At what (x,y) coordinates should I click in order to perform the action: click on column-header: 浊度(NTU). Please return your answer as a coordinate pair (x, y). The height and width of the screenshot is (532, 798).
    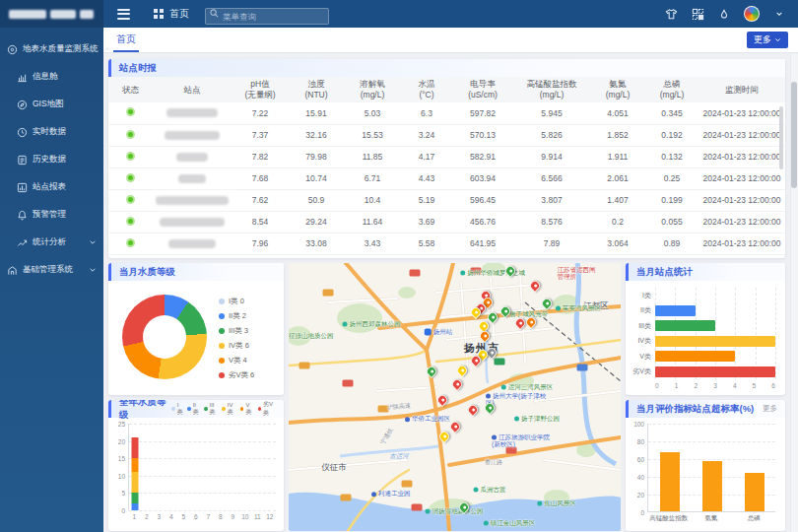
    Looking at the image, I should click on (316, 90).